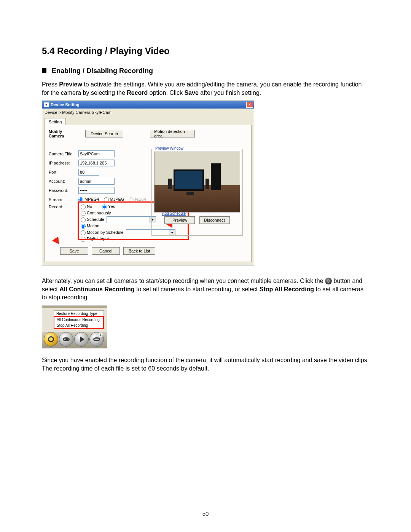 This screenshot has height=532, width=411. Describe the element at coordinates (172, 134) in the screenshot. I see `motion-detection-area-button: Motion detection area` at that location.